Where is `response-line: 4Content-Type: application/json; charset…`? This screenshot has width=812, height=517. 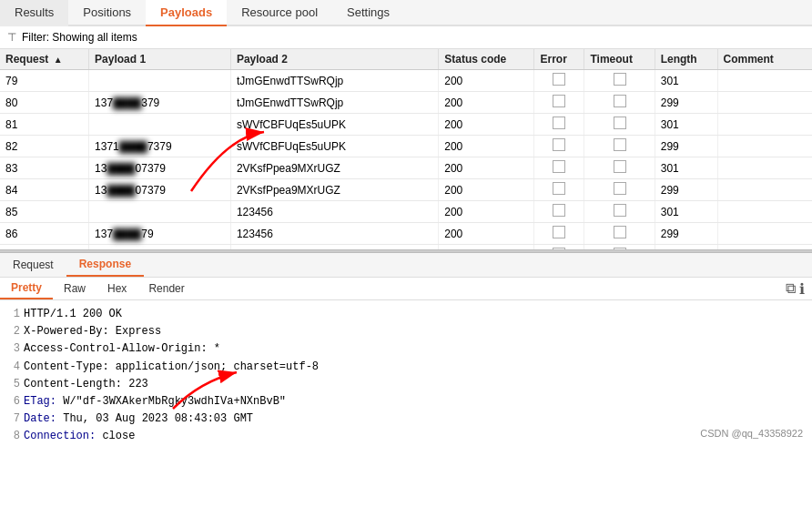 response-line: 4Content-Type: application/json; charset… is located at coordinates (406, 368).